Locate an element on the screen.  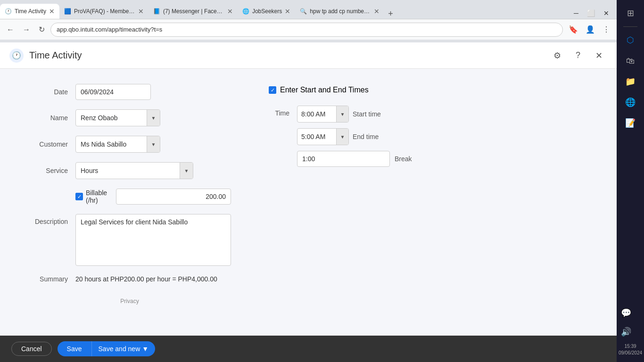
description-label: Description is located at coordinates (52, 220).